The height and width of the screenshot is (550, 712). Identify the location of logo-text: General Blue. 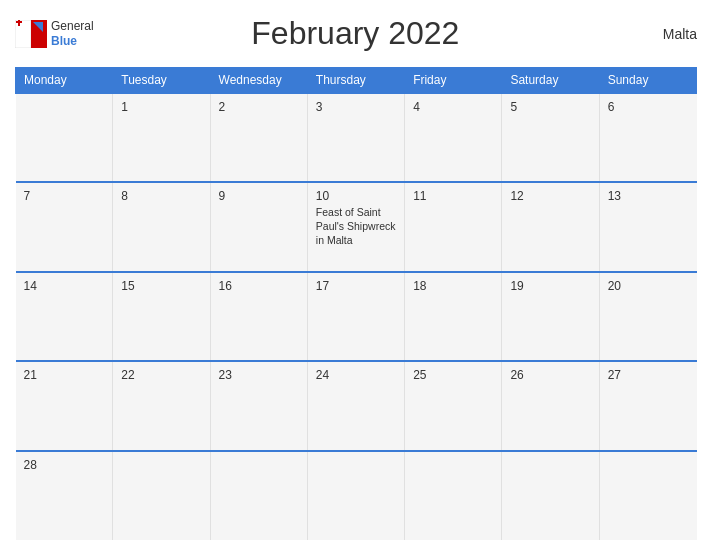
(72, 34).